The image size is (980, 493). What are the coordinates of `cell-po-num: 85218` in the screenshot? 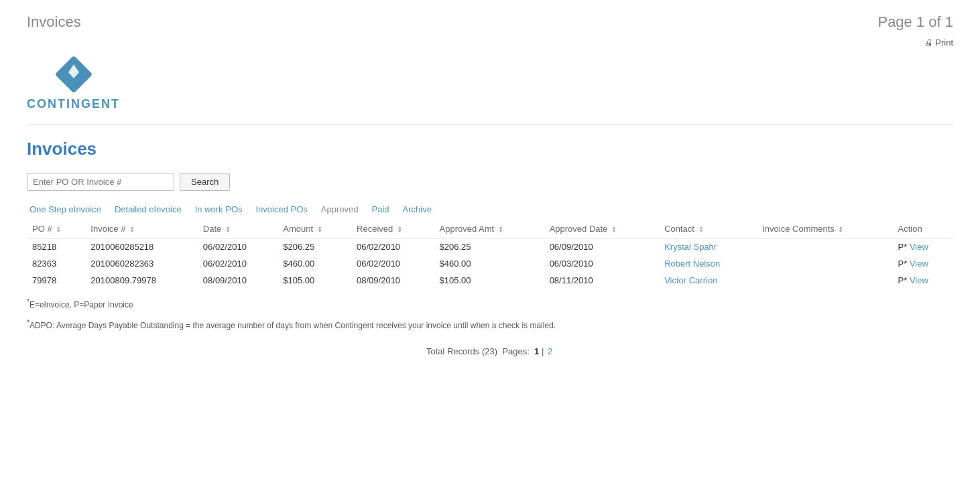 It's located at (56, 247).